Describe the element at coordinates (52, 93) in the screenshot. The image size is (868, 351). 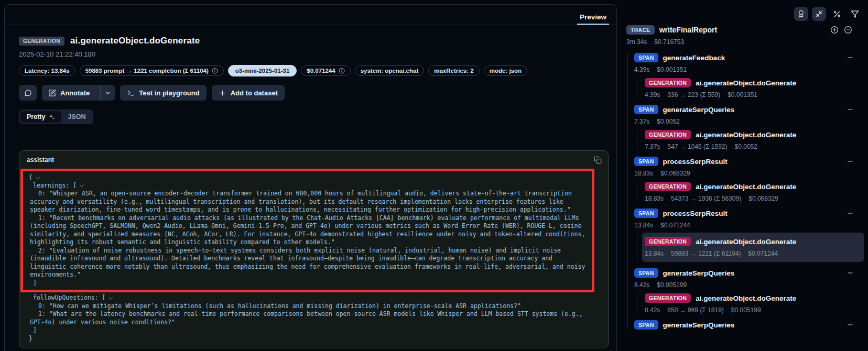
I see `edit-pencil-icon` at that location.